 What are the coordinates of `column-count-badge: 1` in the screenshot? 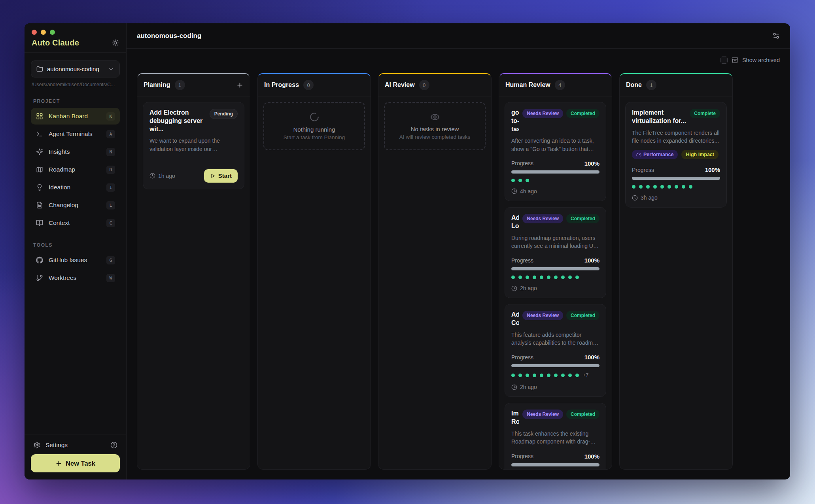 It's located at (180, 85).